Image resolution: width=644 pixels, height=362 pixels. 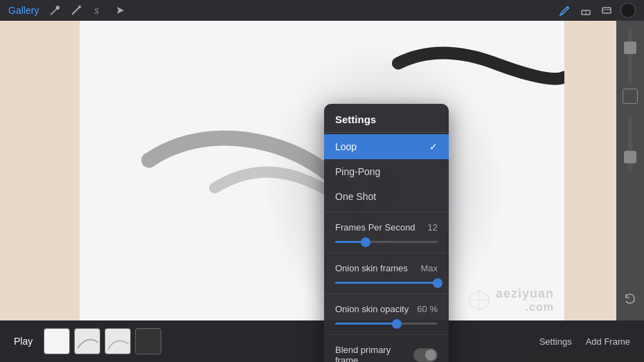 What do you see at coordinates (608, 342) in the screenshot?
I see `add-frame-button: Add Frame` at bounding box center [608, 342].